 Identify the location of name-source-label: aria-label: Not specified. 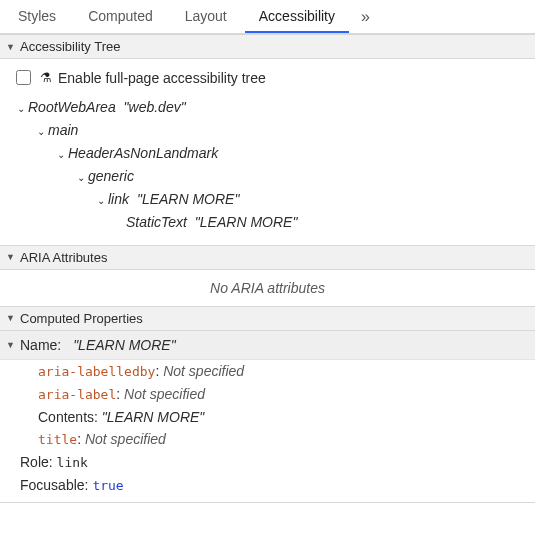
(268, 394).